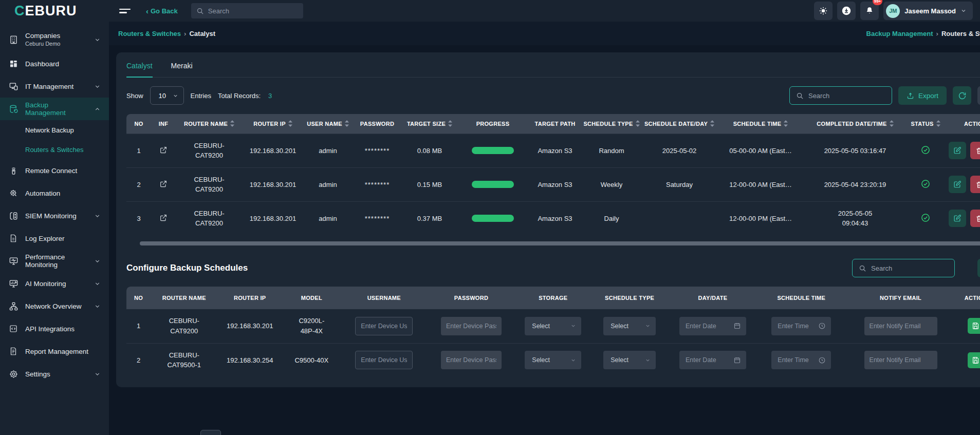 This screenshot has height=435, width=980. What do you see at coordinates (187, 268) in the screenshot?
I see `section-title: Configure Backup Schedules` at bounding box center [187, 268].